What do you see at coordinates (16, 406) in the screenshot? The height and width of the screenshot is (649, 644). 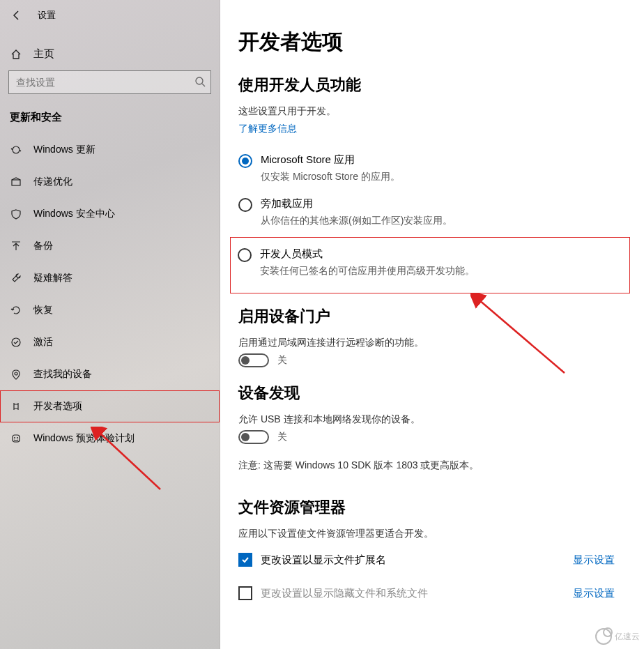 I see `developer-icon` at bounding box center [16, 406].